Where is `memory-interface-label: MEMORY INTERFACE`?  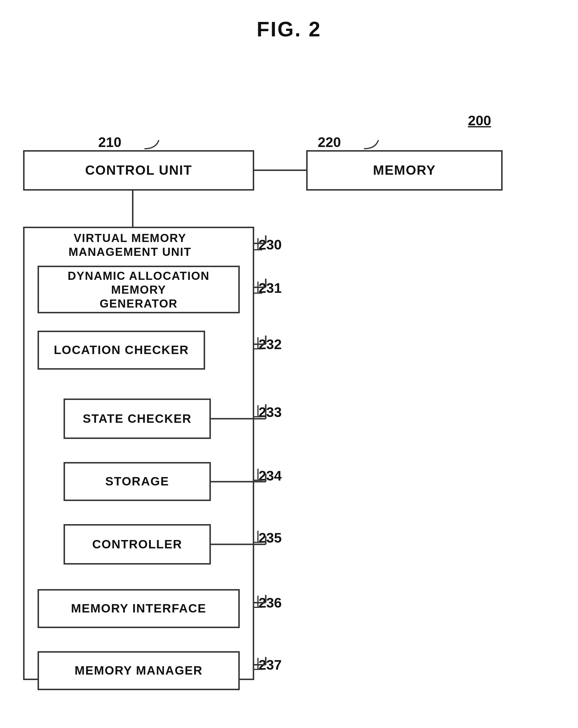
memory-interface-label: MEMORY INTERFACE is located at coordinates (139, 608).